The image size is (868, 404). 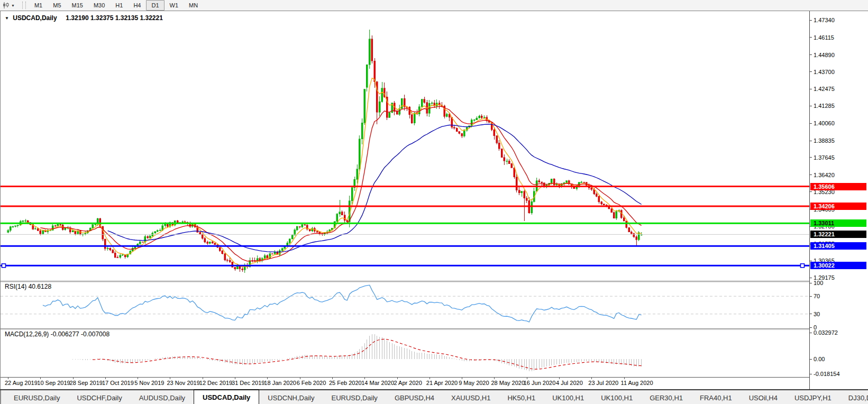 What do you see at coordinates (824, 89) in the screenshot?
I see `price-axis-tick: 1.42475` at bounding box center [824, 89].